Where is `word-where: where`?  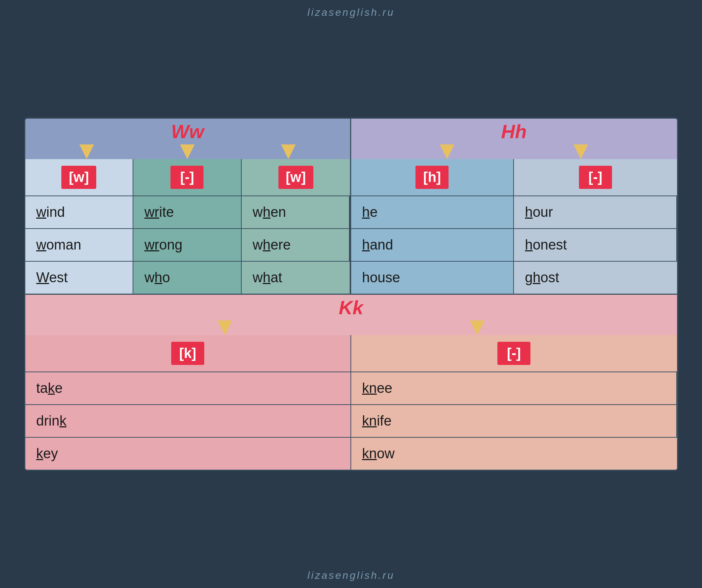
word-where: where is located at coordinates (272, 245).